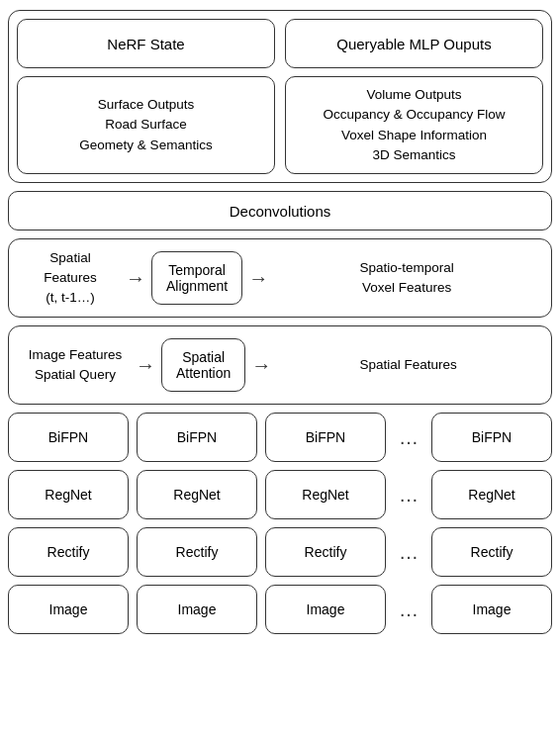 This screenshot has width=560, height=738. I want to click on temporal-arrow2-icon: →, so click(258, 279).